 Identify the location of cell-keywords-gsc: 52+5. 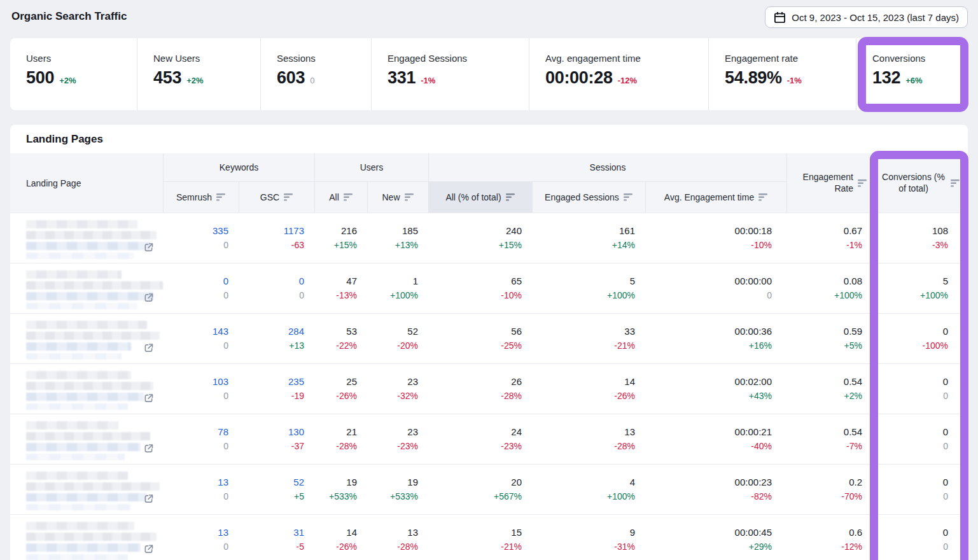
(276, 489).